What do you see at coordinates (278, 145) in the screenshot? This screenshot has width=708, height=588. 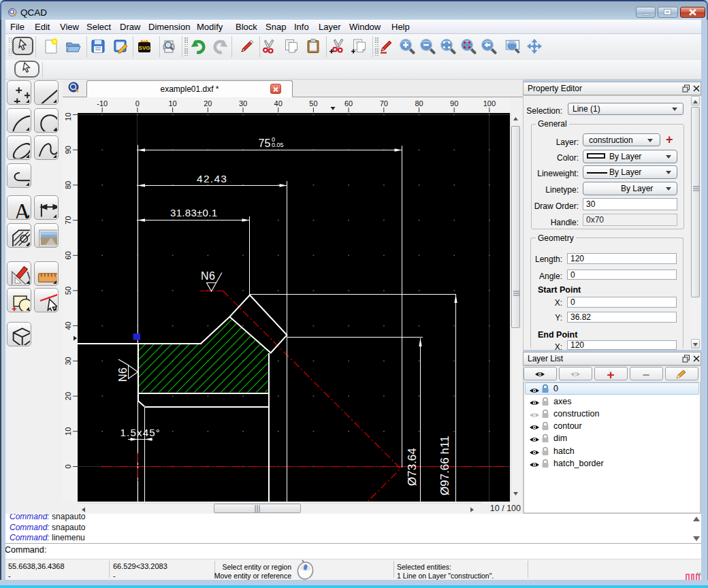 I see `svg-text: 0.05` at bounding box center [278, 145].